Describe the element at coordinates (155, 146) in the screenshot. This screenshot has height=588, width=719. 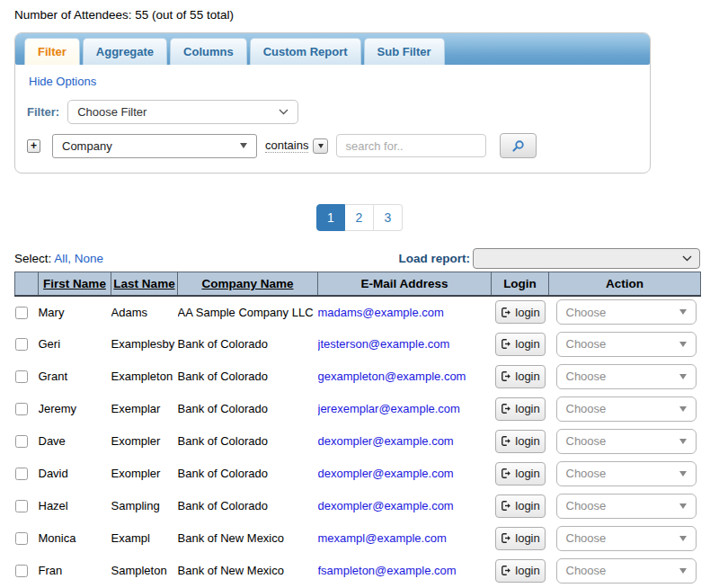
I see `filter-field-select: Company` at that location.